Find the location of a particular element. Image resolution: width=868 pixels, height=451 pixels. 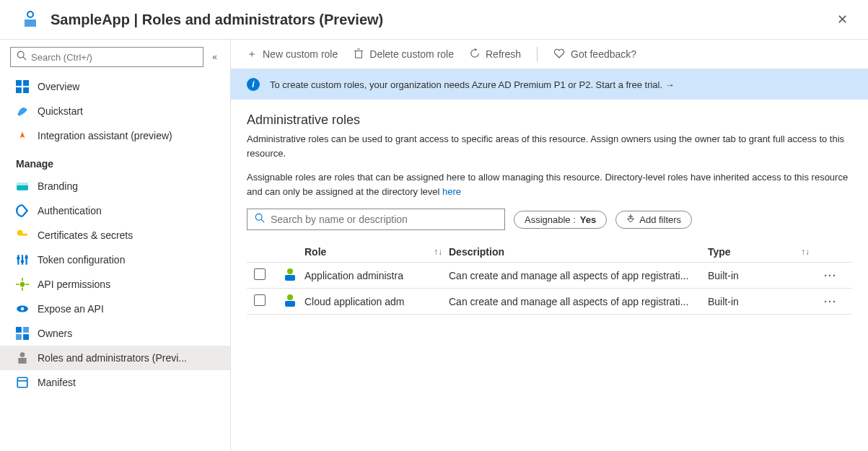

role-name: Cloud application adm is located at coordinates (366, 302).